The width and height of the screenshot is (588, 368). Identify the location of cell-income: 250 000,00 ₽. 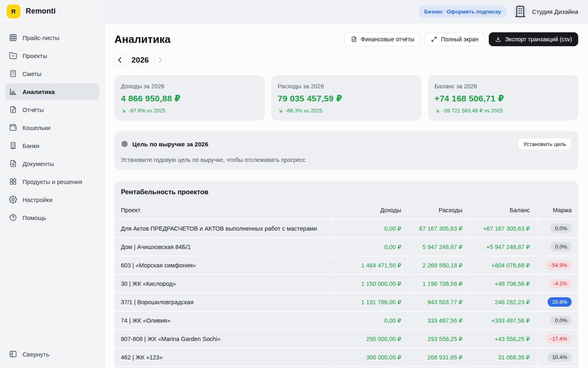
(370, 339).